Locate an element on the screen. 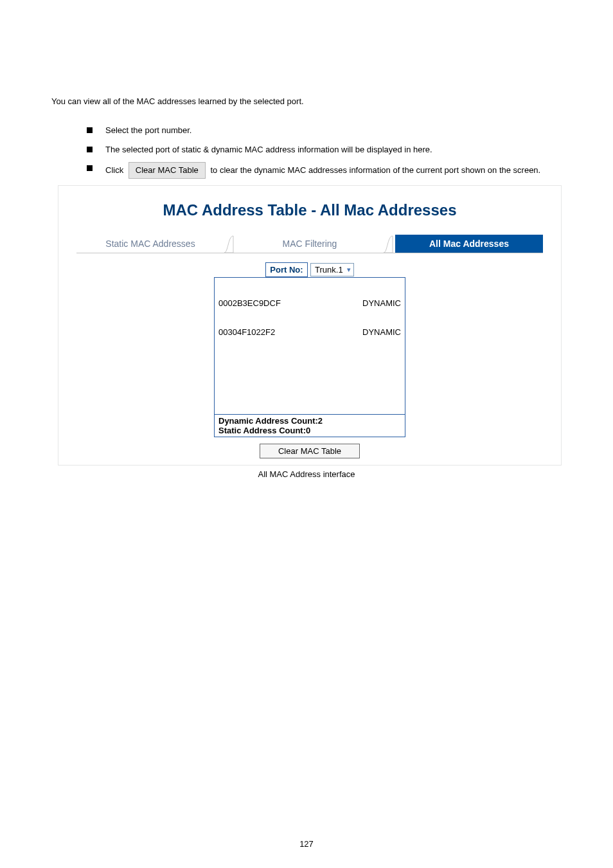 This screenshot has width=613, height=868. tab-all-mac: All Mac Addresses is located at coordinates (469, 244).